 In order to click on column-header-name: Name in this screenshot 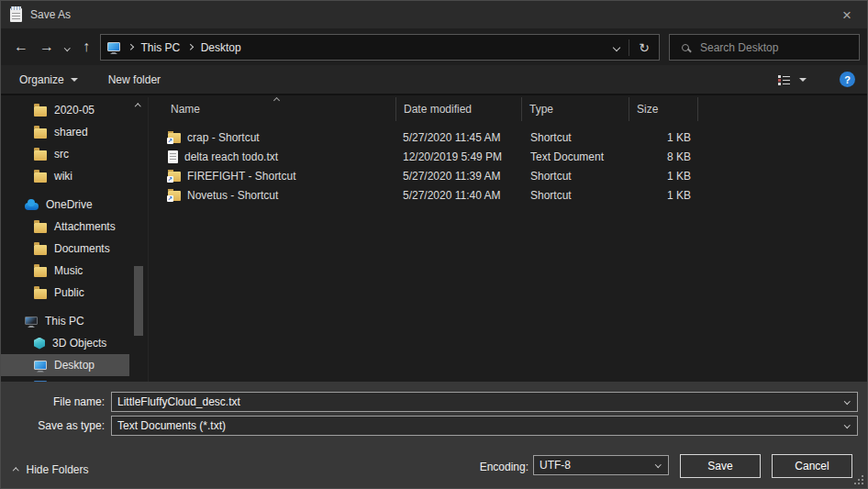, I will do `click(274, 109)`.